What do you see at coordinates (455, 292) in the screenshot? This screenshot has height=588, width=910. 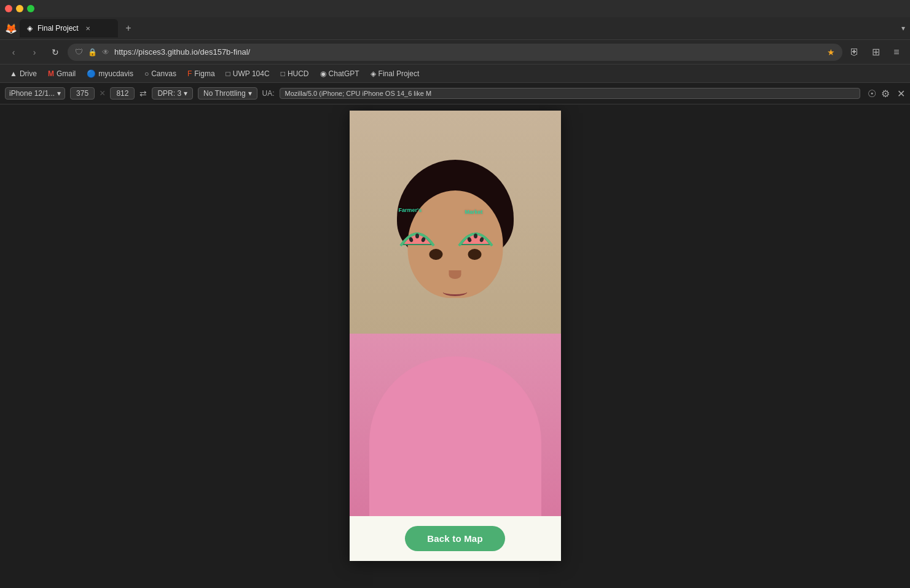 I see `person-mouth` at bounding box center [455, 292].